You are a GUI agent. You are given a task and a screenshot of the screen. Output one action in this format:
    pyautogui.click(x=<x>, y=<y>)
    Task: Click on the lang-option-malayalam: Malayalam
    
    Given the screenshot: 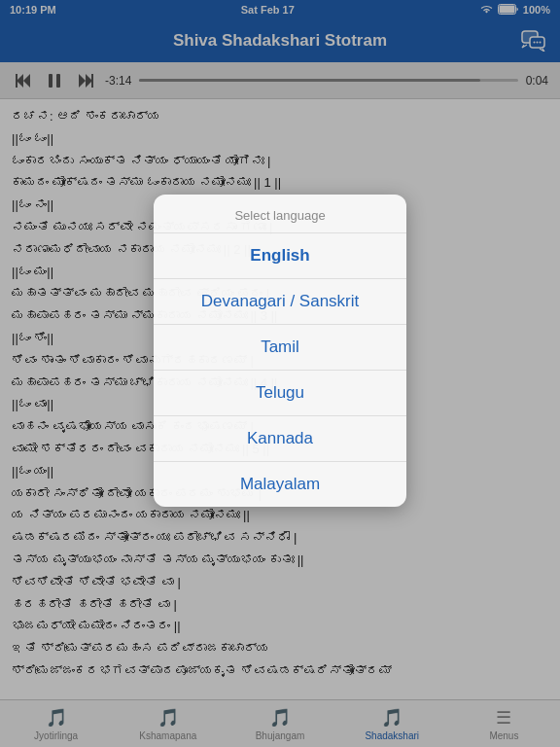 What is the action you would take?
    pyautogui.click(x=280, y=484)
    